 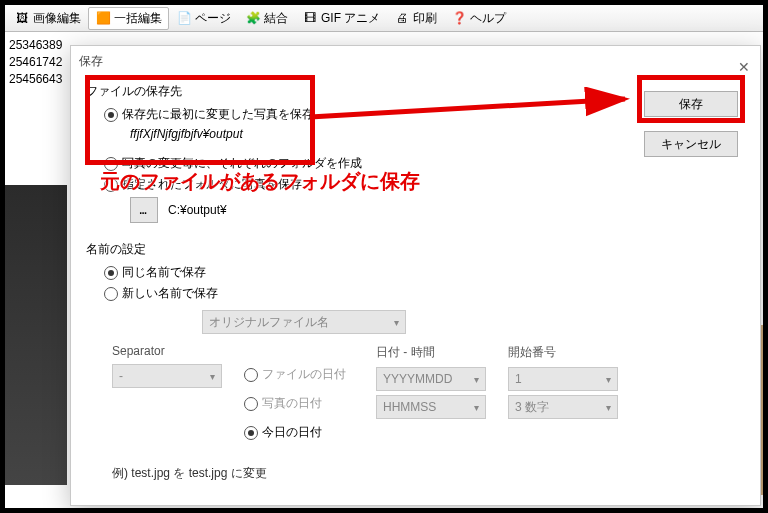 What do you see at coordinates (532, 408) in the screenshot?
I see `digits-value: 3 数字` at bounding box center [532, 408].